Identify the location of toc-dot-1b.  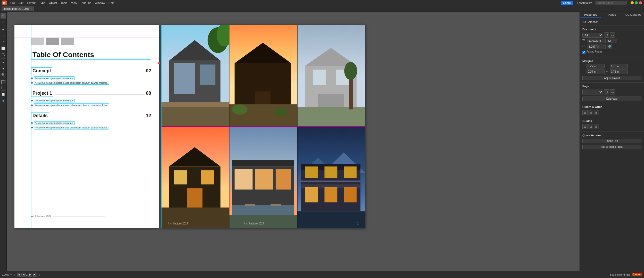
(32, 83).